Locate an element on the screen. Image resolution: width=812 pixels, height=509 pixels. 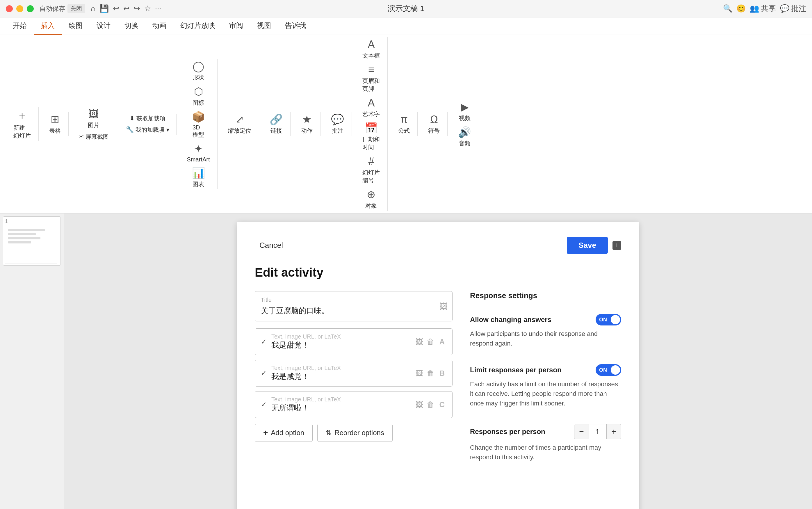
link-button: 🔗 链接 is located at coordinates (276, 124).